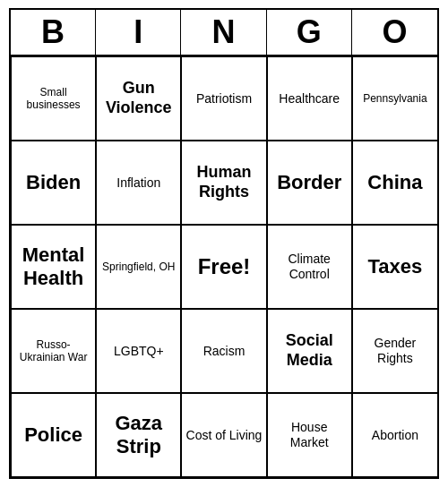 This screenshot has height=487, width=448. Describe the element at coordinates (224, 267) in the screenshot. I see `bingo-cell: Free!` at that location.